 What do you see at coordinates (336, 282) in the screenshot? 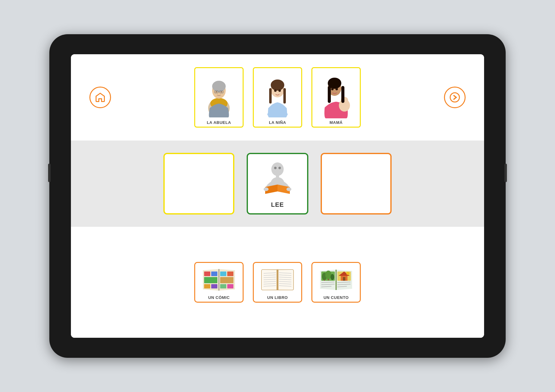
I see `object-card-cuento: UN CUENTO` at bounding box center [336, 282].